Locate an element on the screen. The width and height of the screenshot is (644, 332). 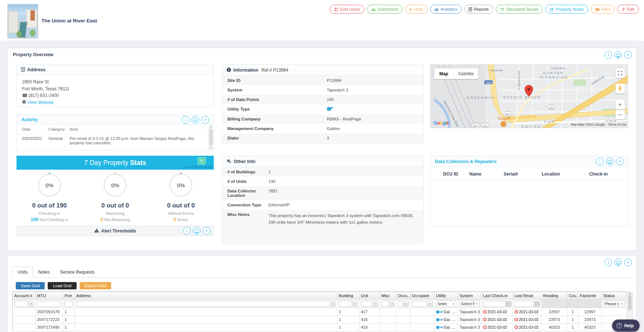
satellite-button: Satellite is located at coordinates (466, 73).